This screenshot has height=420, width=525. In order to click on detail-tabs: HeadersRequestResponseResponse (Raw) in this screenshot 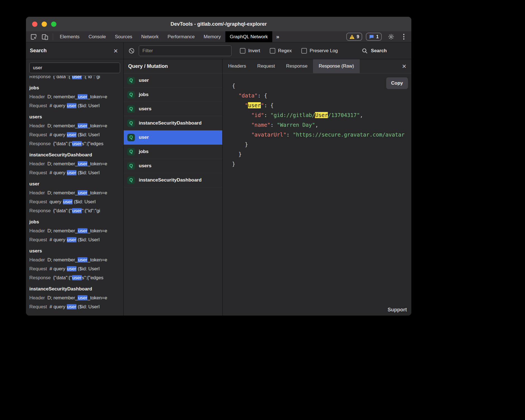, I will do `click(291, 66)`.